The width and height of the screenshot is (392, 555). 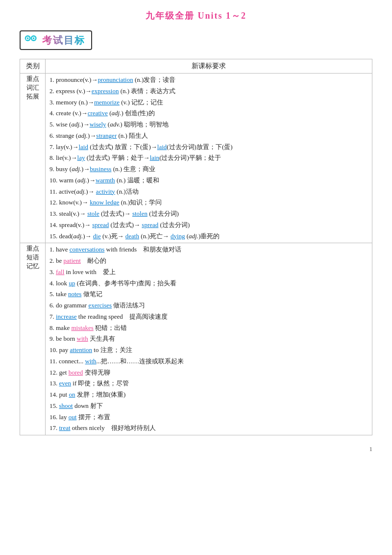 What do you see at coordinates (100, 305) in the screenshot?
I see `phrase-exercises: exercises` at bounding box center [100, 305].